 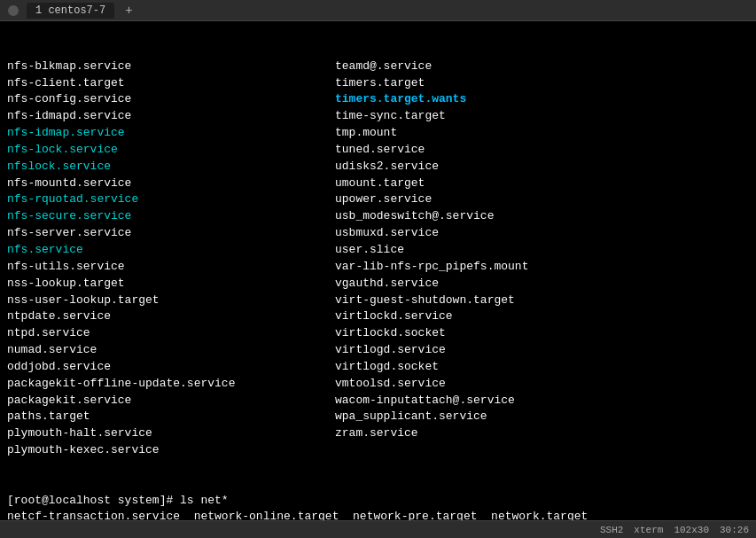 What do you see at coordinates (378, 11) in the screenshot?
I see `title-bar: 1 centos7-7 +` at bounding box center [378, 11].